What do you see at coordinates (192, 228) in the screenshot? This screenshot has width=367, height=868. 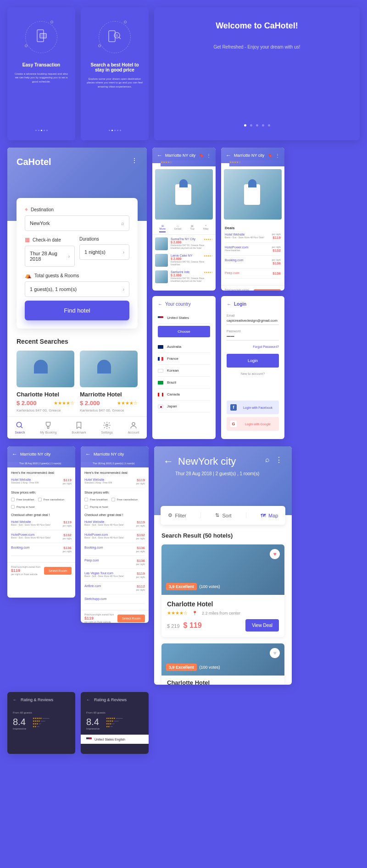 I see `tab-top: ▤Top` at bounding box center [192, 228].